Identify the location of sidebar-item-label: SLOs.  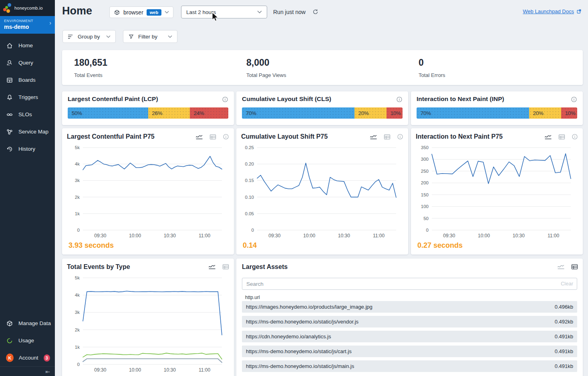
(25, 115).